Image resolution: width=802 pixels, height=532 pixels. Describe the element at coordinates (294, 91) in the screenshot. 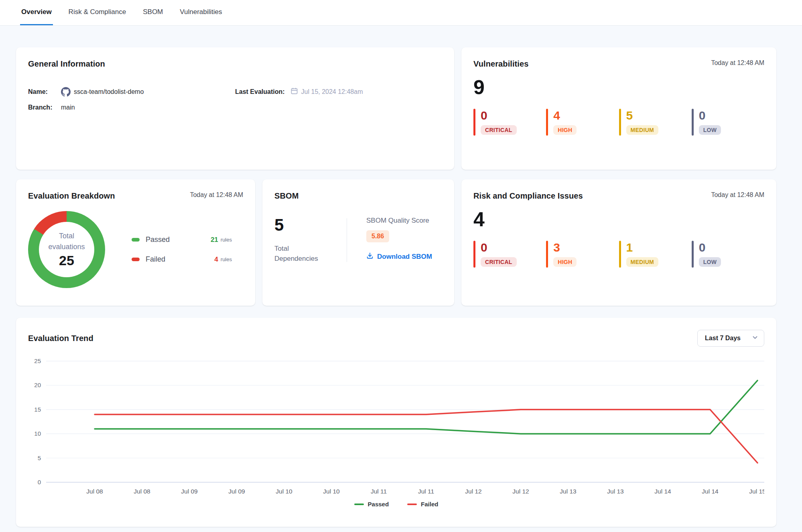

I see `calendar-icon` at that location.